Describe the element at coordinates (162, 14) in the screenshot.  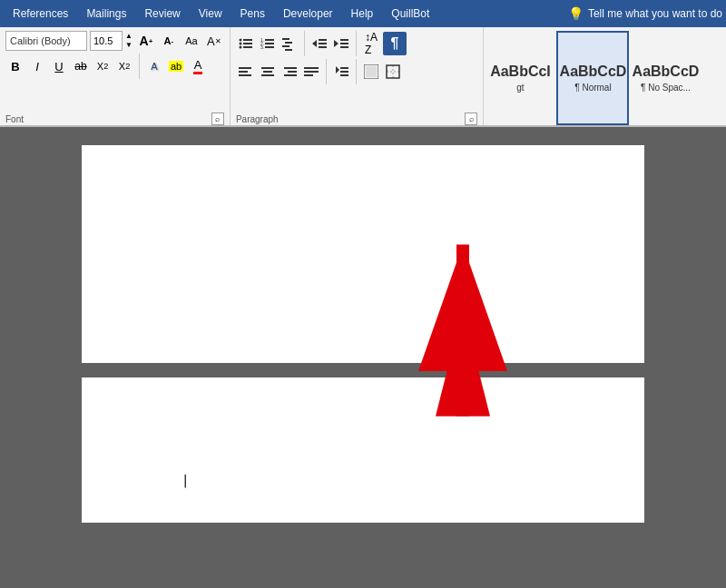
I see `menu-review: Review` at that location.